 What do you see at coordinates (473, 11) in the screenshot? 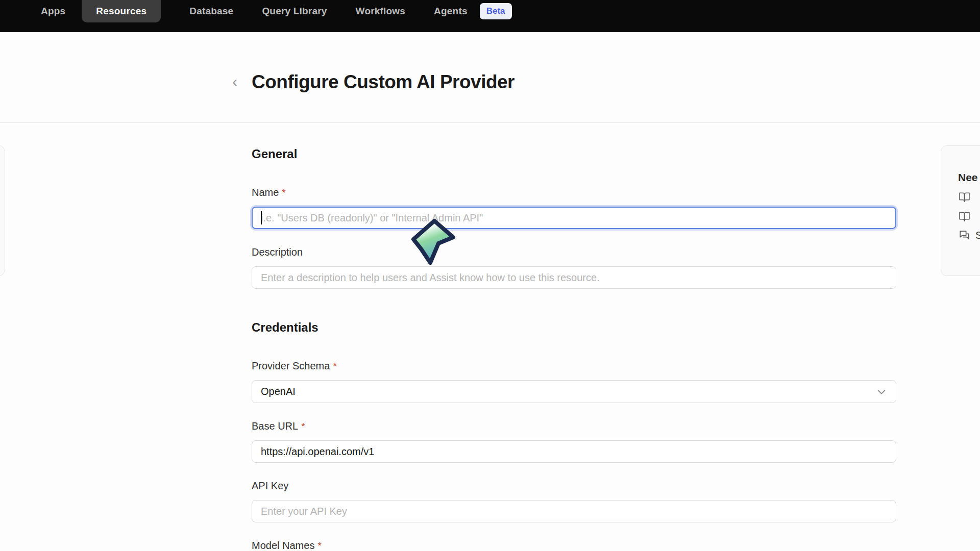
I see `nav-item-agents-wrap: Agents Beta` at bounding box center [473, 11].